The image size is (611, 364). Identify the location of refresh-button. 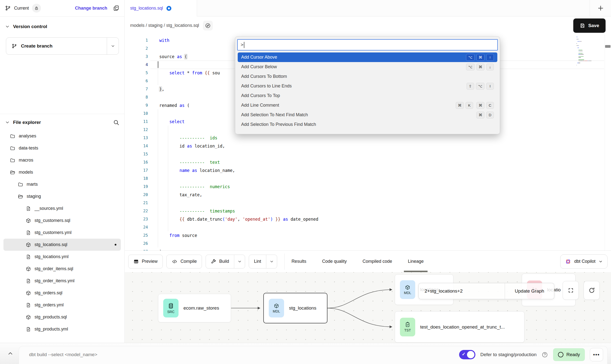
(592, 290).